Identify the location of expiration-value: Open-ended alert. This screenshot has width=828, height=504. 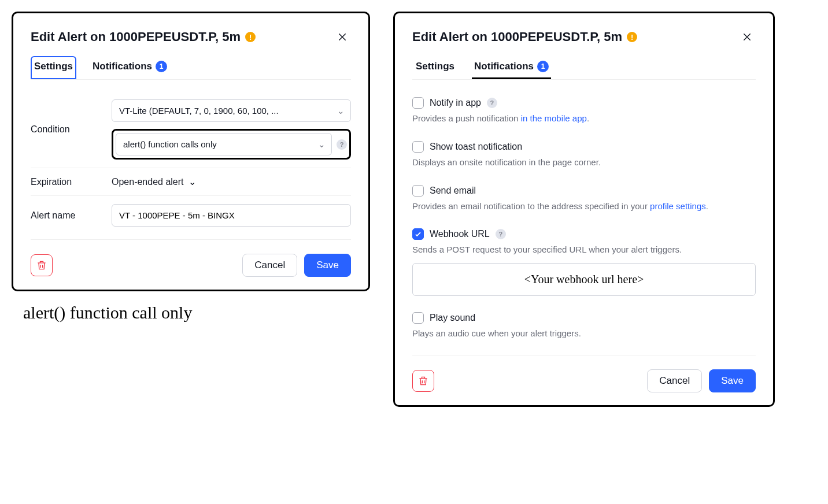
(148, 182).